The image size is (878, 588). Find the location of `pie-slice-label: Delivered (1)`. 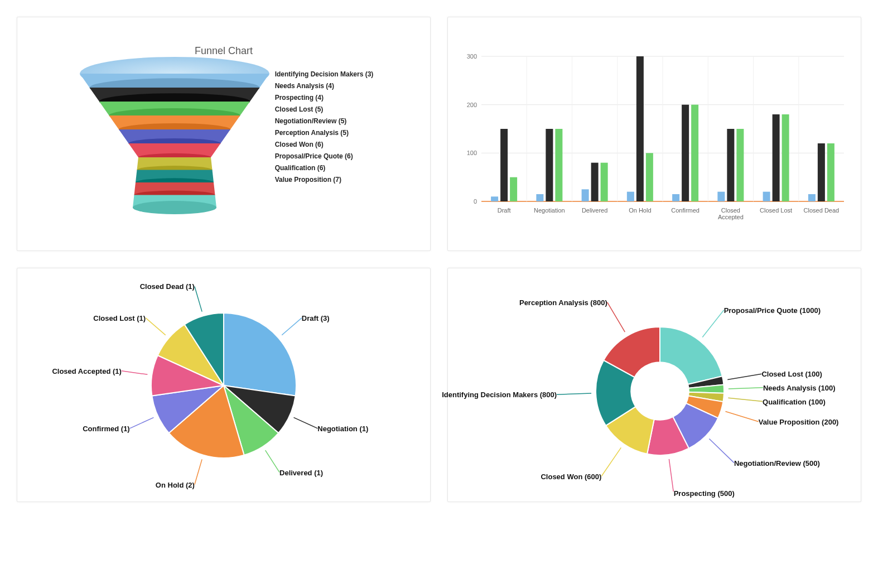

pie-slice-label: Delivered (1) is located at coordinates (301, 472).